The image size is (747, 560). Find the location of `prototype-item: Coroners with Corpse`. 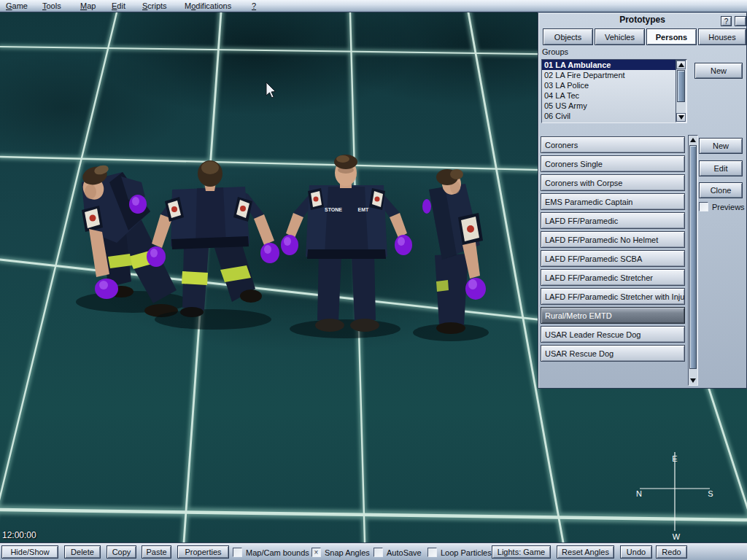

prototype-item: Coroners with Corpse is located at coordinates (613, 182).